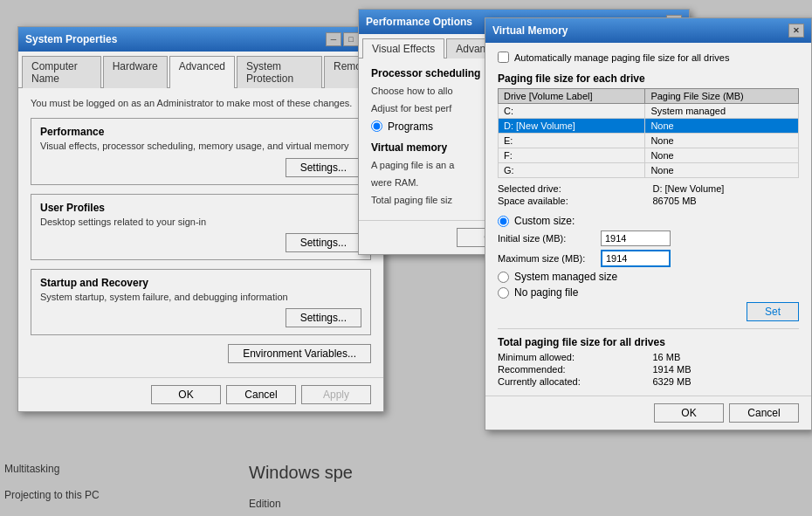 The width and height of the screenshot is (812, 516). I want to click on maximize-button: □, so click(351, 39).